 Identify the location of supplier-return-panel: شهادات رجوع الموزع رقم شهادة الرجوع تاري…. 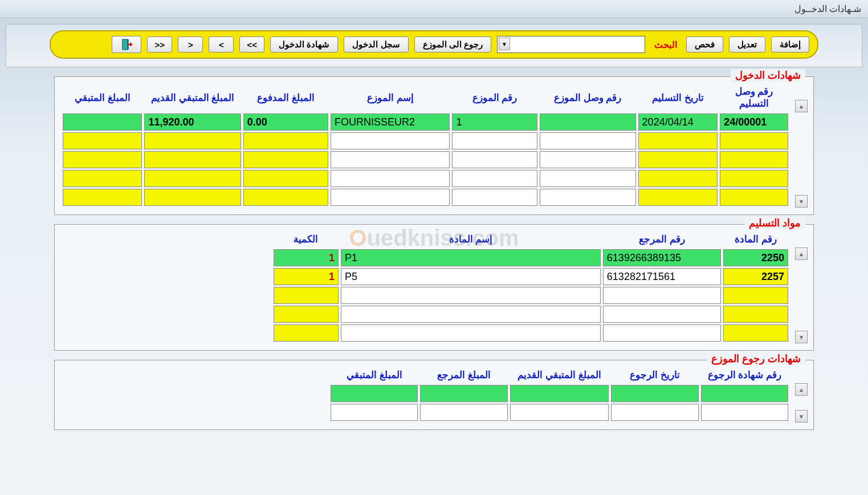
(434, 395).